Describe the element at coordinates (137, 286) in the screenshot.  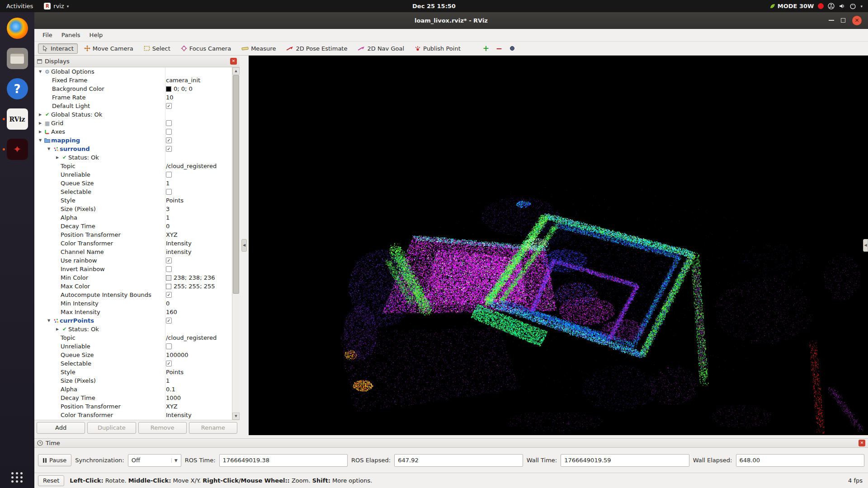
I see `display-tree-row: Max Color255; 255; 255` at that location.